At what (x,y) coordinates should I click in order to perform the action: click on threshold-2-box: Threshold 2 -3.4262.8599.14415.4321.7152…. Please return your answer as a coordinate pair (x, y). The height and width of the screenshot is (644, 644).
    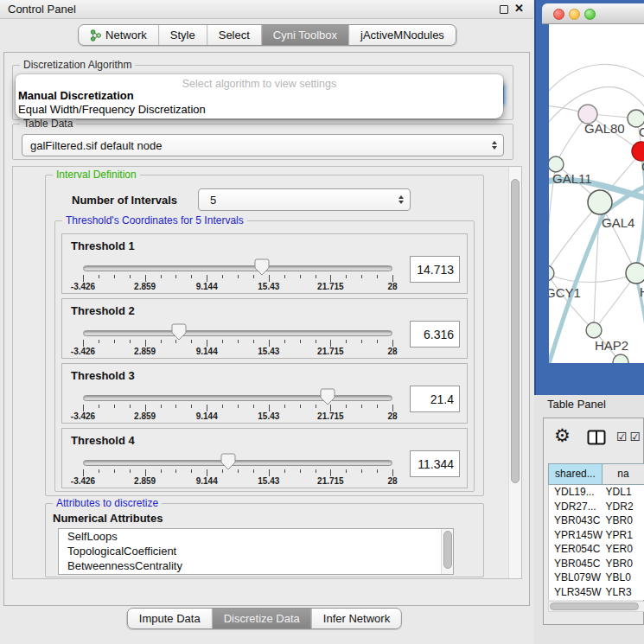
    Looking at the image, I should click on (265, 328).